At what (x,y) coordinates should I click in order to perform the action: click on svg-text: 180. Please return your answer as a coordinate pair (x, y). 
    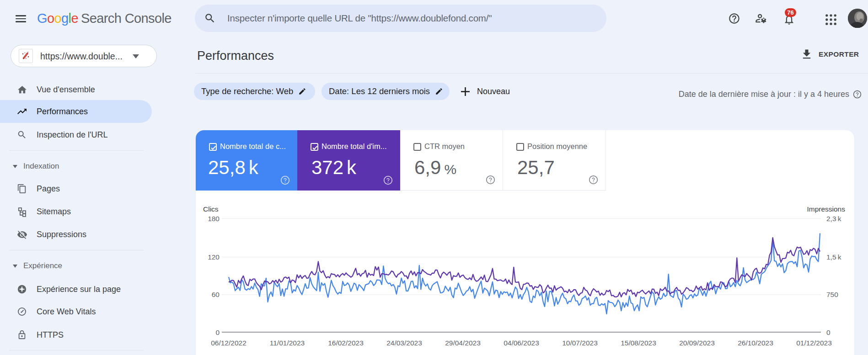
    Looking at the image, I should click on (214, 218).